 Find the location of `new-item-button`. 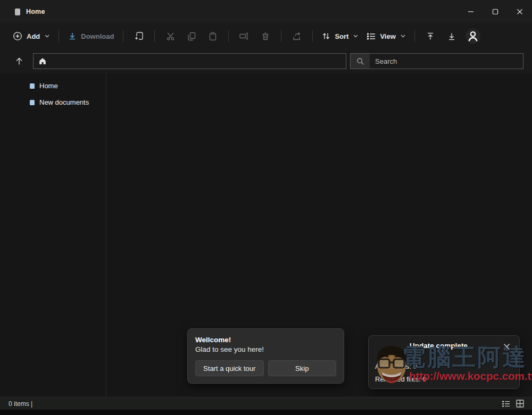

new-item-button is located at coordinates (139, 36).